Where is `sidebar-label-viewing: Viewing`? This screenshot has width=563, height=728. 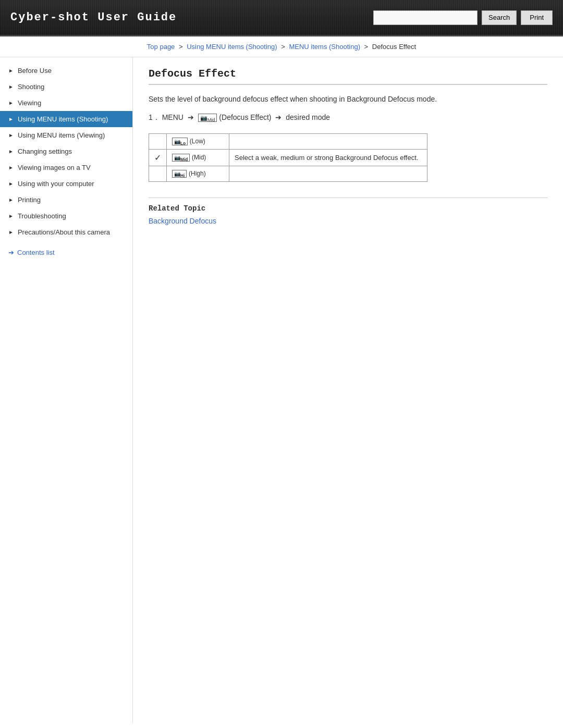 sidebar-label-viewing: Viewing is located at coordinates (29, 103).